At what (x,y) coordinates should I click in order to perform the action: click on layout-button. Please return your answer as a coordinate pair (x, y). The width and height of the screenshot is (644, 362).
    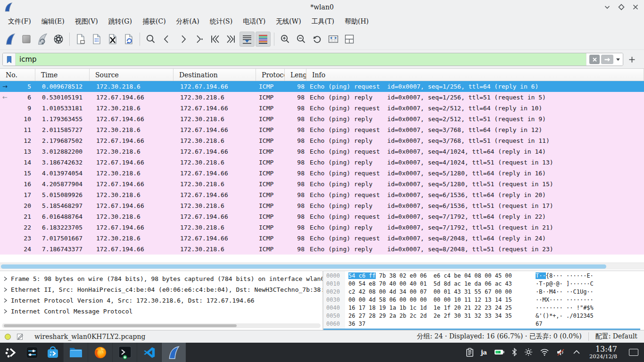
    Looking at the image, I should click on (349, 39).